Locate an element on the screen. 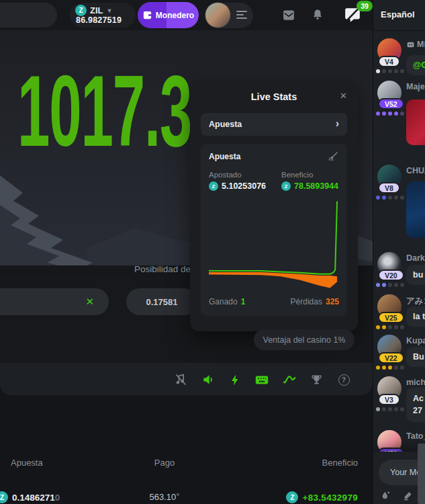 This screenshot has height=504, width=425. wallet-icon is located at coordinates (148, 15).